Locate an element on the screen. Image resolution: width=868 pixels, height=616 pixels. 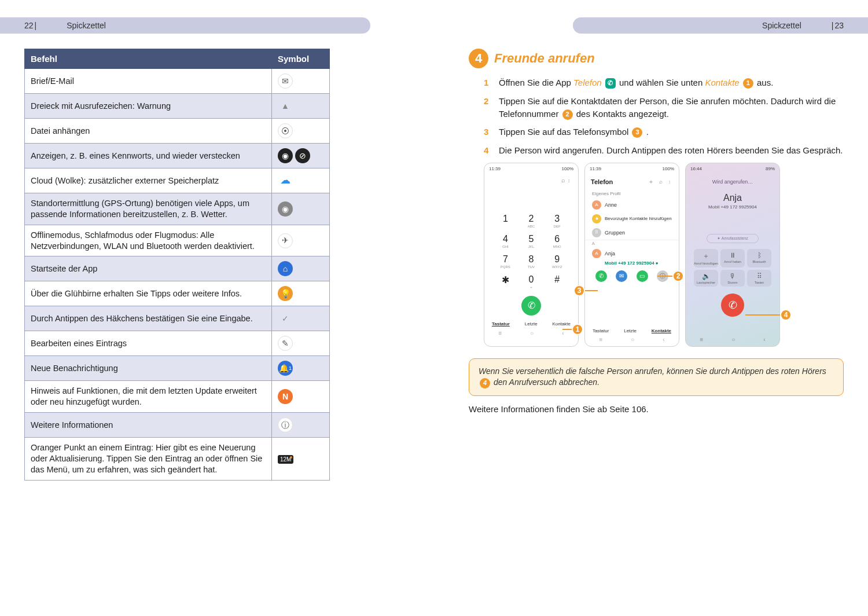
cmd: Dreieck mit Ausrufezeichen: Warnung is located at coordinates (148, 107).